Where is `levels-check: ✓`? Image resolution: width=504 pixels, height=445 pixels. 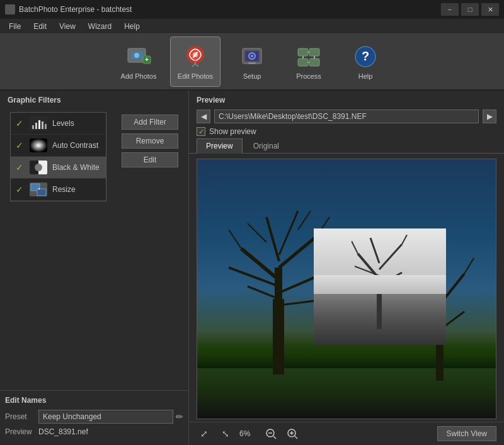
levels-check: ✓ is located at coordinates (20, 123).